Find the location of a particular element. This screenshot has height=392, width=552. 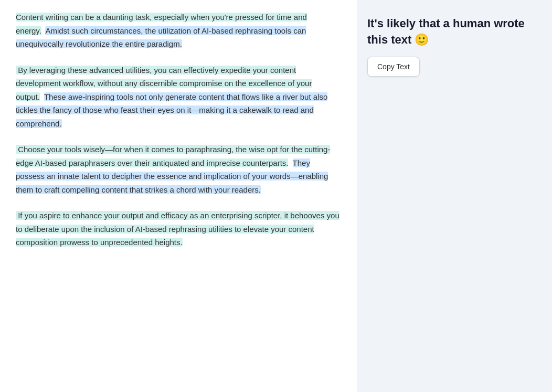

copy-button: Copy Text is located at coordinates (394, 67).